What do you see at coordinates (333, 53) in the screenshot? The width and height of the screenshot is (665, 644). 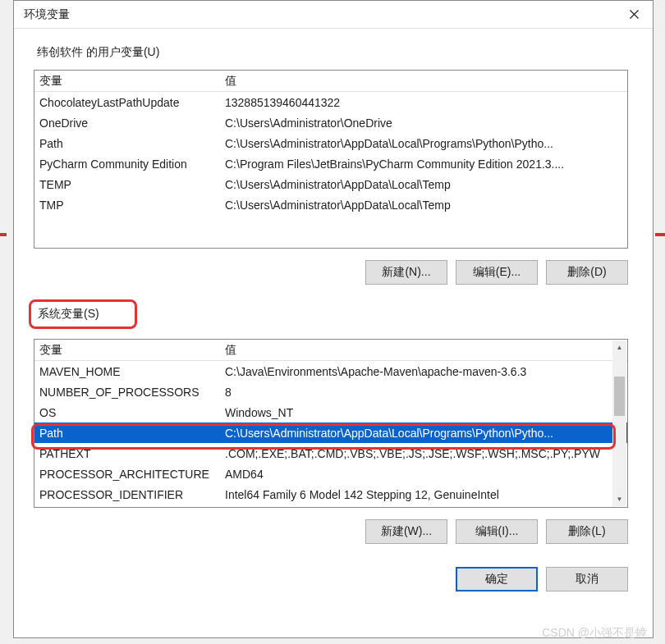 I see `user-variables-label: 纬创软件 的用户变量(U)` at bounding box center [333, 53].